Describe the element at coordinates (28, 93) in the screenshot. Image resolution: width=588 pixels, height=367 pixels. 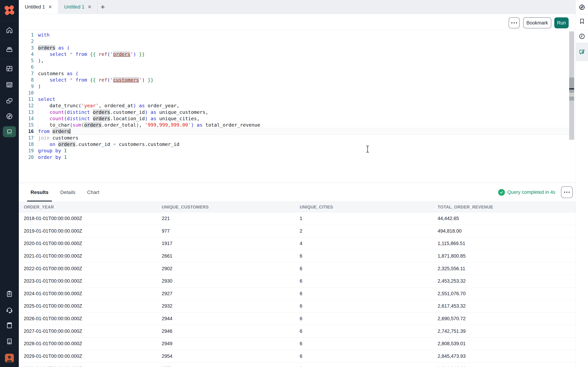
I see `line-number: 10` at that location.